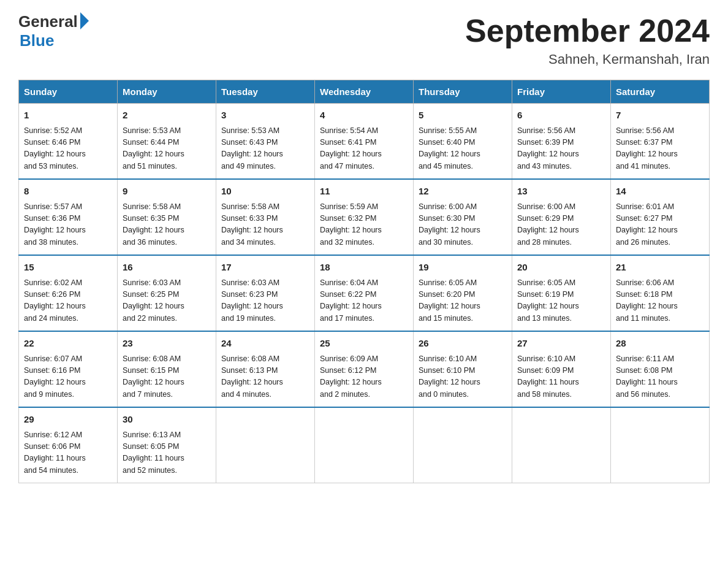  I want to click on day-number: 18, so click(364, 267).